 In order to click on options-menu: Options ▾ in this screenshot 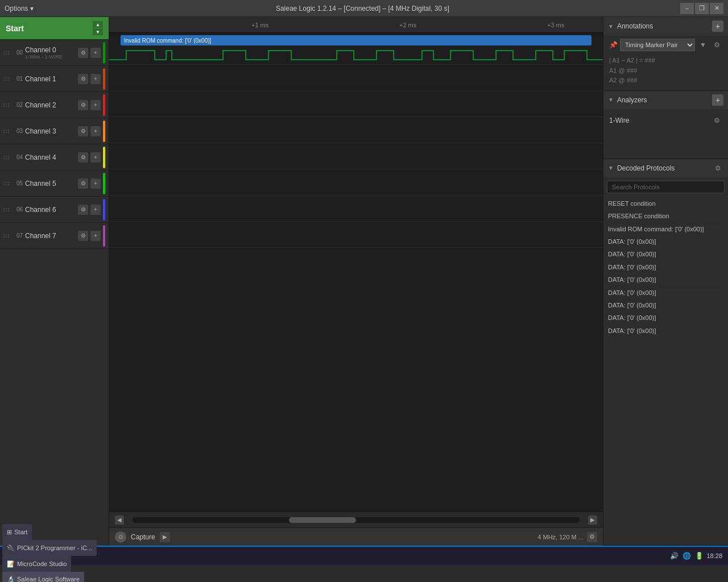, I will do `click(19, 9)`.